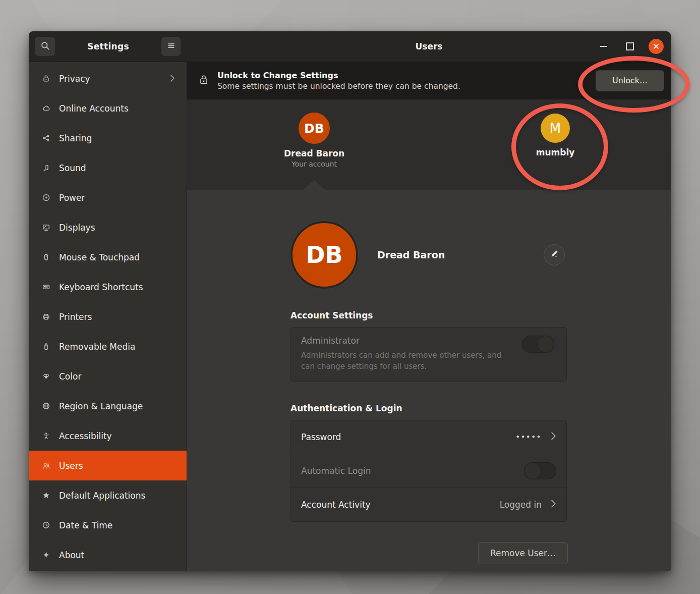 The width and height of the screenshot is (700, 594). I want to click on administrator-label: Administrator, so click(429, 341).